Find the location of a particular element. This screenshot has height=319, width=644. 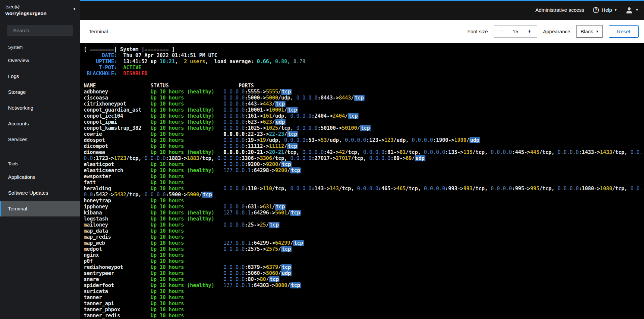

masthead: Administrative access ? Help ▾ ▾ is located at coordinates (362, 10).